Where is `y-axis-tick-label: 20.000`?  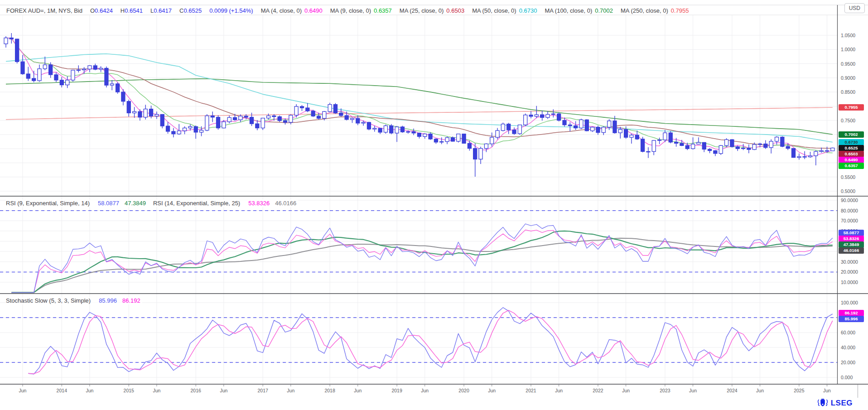 y-axis-tick-label: 20.000 is located at coordinates (848, 362).